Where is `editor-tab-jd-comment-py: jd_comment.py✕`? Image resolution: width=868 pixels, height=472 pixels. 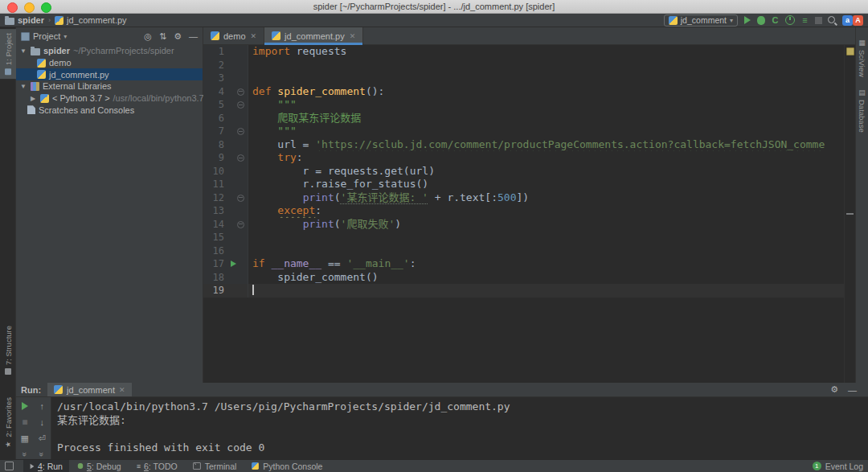 editor-tab-jd-comment-py: jd_comment.py✕ is located at coordinates (313, 35).